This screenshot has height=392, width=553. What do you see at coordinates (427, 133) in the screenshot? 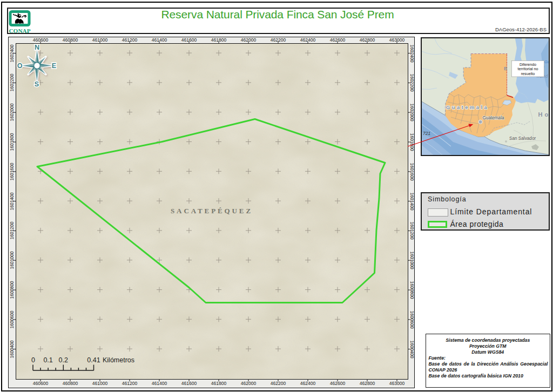
I see `svg-text: 721` at bounding box center [427, 133].